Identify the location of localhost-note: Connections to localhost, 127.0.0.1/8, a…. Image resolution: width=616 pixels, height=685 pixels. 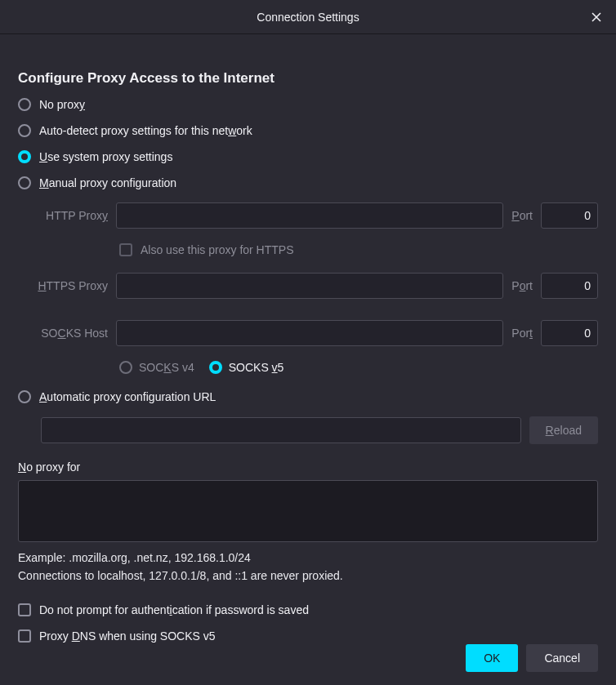
(308, 576).